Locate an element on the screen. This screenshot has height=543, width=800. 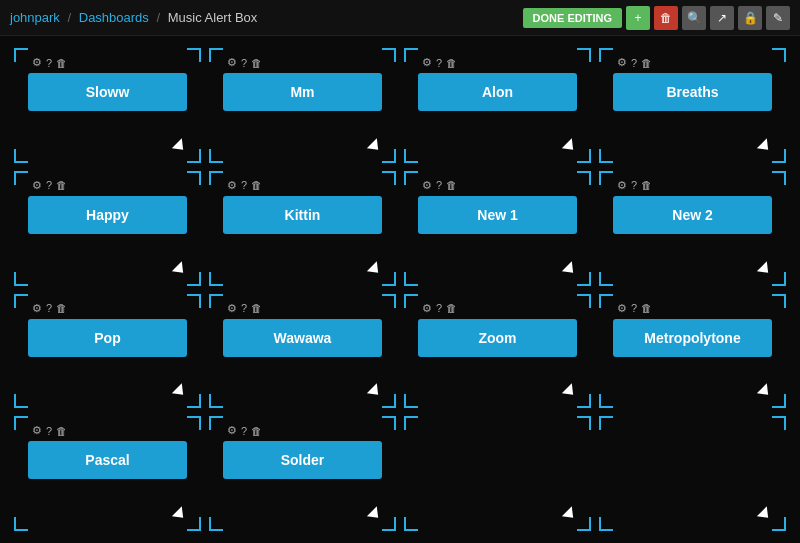
cell-tools-c8: ⚙?🗑 is located at coordinates (700, 186).